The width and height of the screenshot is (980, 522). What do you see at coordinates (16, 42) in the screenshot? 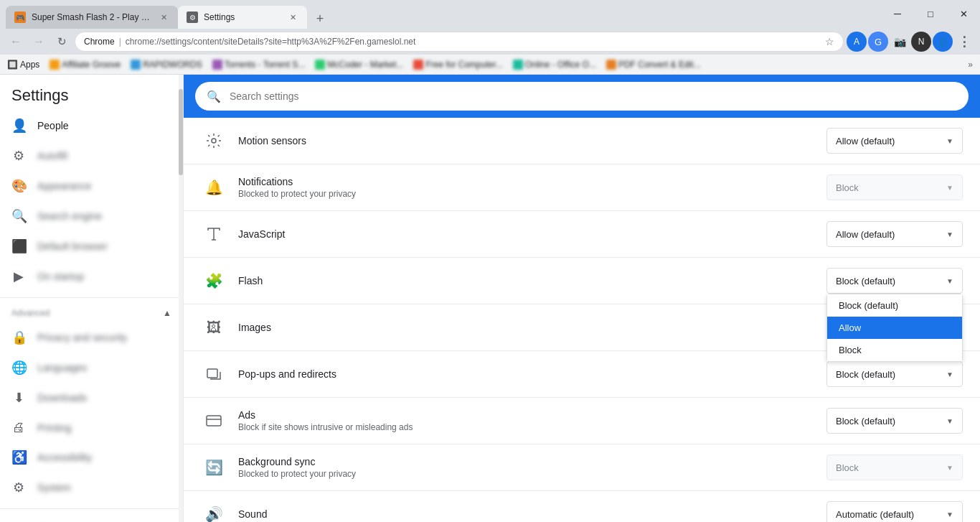
I see `back-button: ←` at bounding box center [16, 42].